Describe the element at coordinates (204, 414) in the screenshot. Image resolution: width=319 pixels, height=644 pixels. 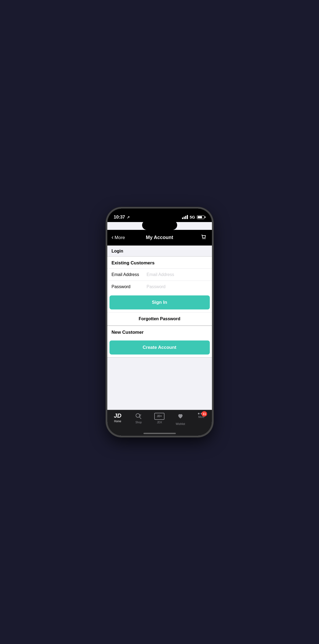
I see `more-badge: 11` at that location.